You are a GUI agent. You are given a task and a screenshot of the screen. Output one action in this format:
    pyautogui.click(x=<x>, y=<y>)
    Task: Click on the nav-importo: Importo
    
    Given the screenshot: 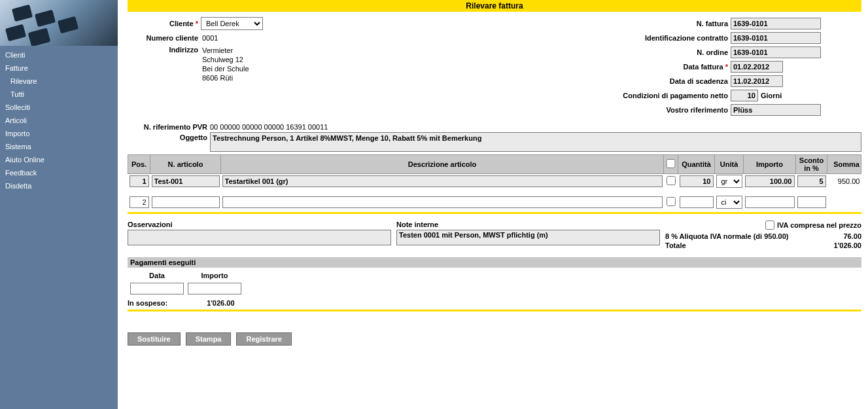 What is the action you would take?
    pyautogui.click(x=59, y=133)
    